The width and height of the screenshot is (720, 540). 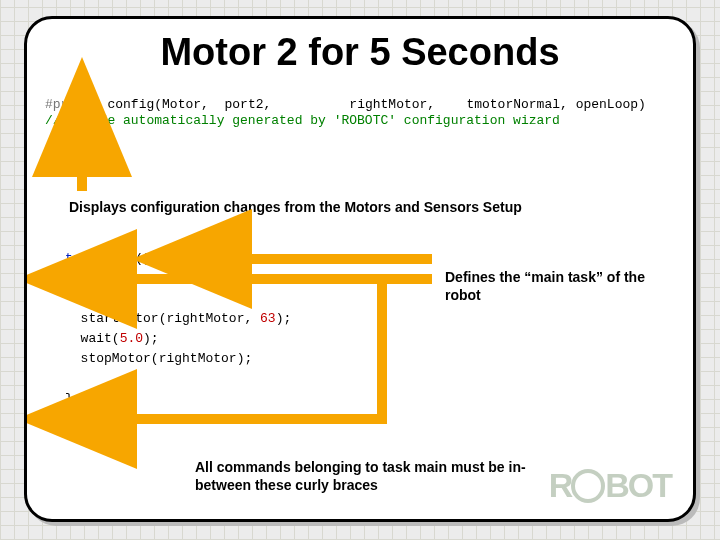 What do you see at coordinates (72, 104) in the screenshot?
I see `pragma-directive: #pragma` at bounding box center [72, 104].